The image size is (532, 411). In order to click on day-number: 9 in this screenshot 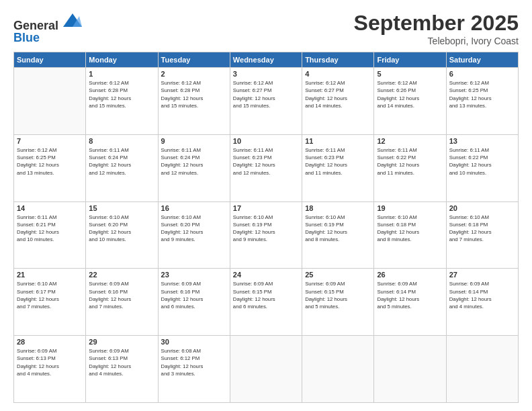, I will do `click(194, 141)`.